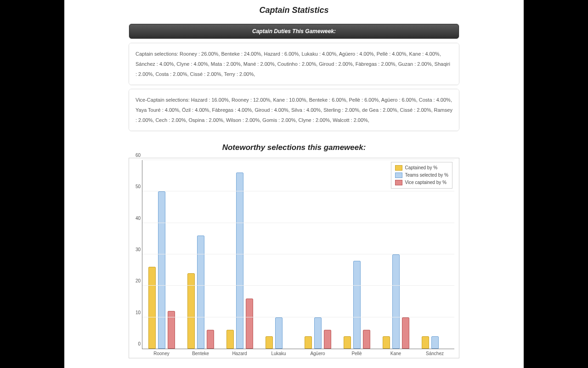 The width and height of the screenshot is (588, 368). Describe the element at coordinates (136, 155) in the screenshot. I see `chart-y-tick: 60` at that location.